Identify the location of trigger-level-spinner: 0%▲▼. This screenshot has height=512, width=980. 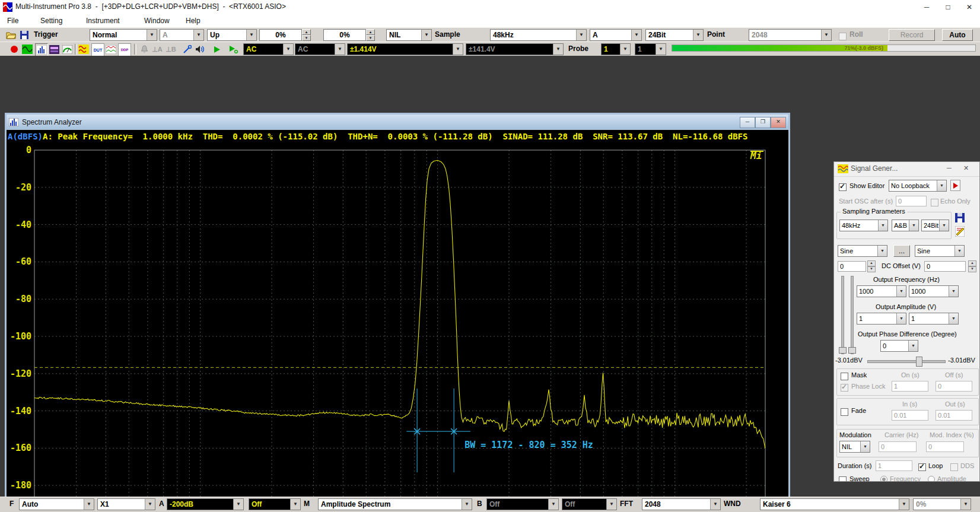
(285, 35).